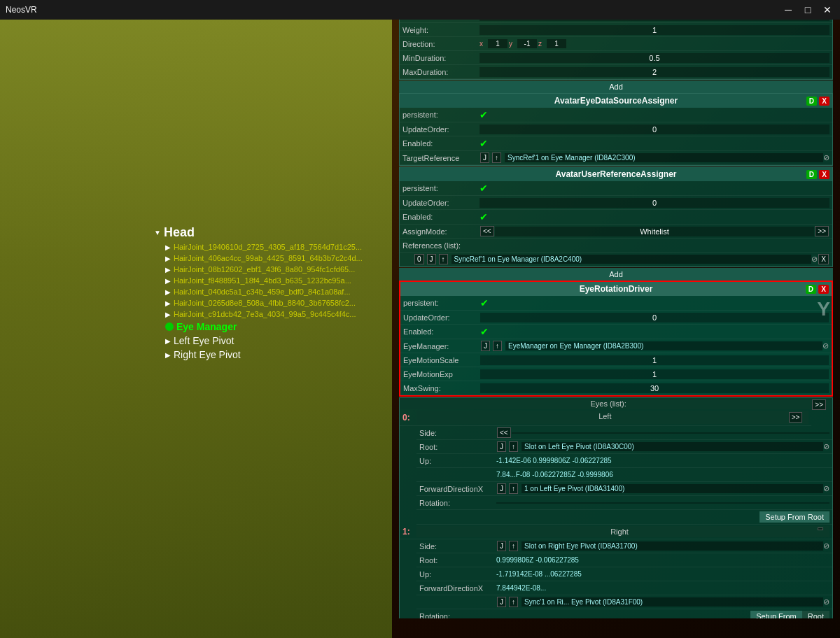 This screenshot has width=840, height=638. I want to click on list-item: ▶ HairJoint_406ac4cc_99ab_4425_8591_64b3…, so click(264, 258).